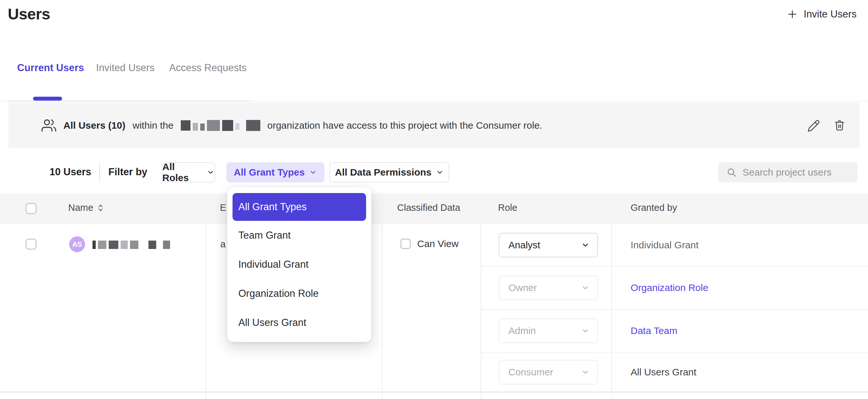 Image resolution: width=868 pixels, height=399 pixels. Describe the element at coordinates (129, 101) in the screenshot. I see `tabs-strip-divider` at that location.